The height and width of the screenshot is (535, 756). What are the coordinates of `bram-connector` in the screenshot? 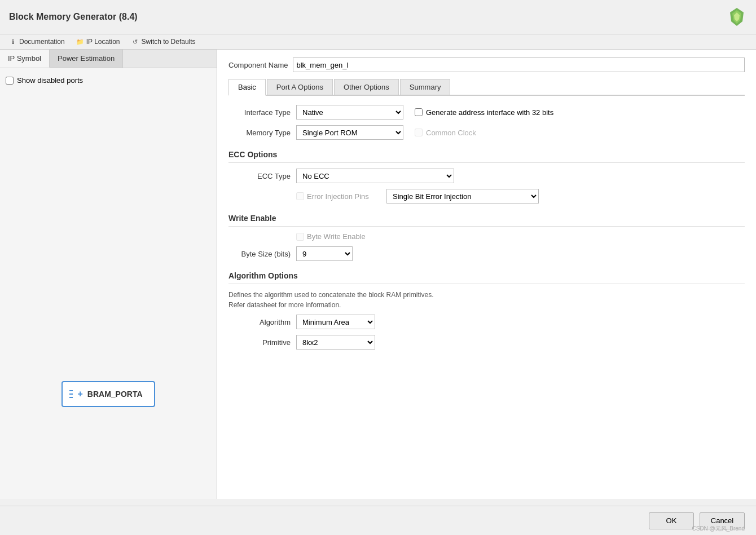 It's located at (71, 394).